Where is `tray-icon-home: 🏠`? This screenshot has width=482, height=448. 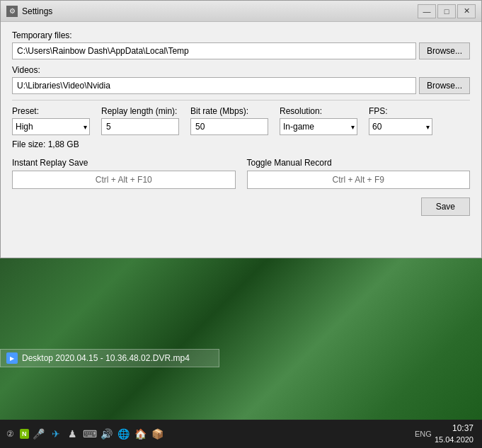 tray-icon-home: 🏠 is located at coordinates (141, 434).